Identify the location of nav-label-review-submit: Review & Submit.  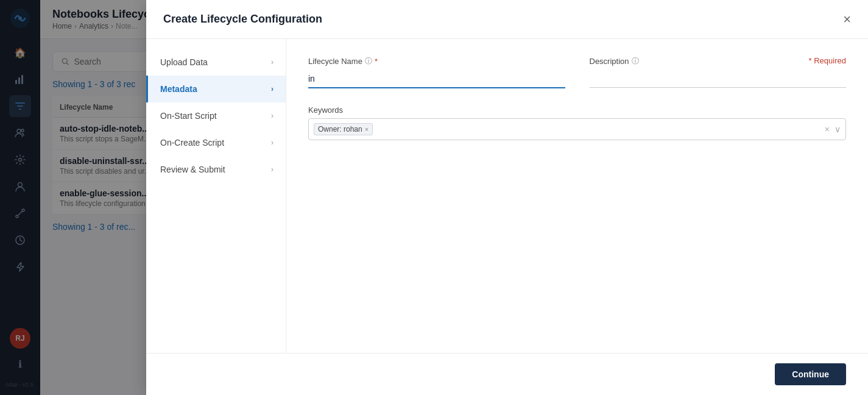
(192, 169).